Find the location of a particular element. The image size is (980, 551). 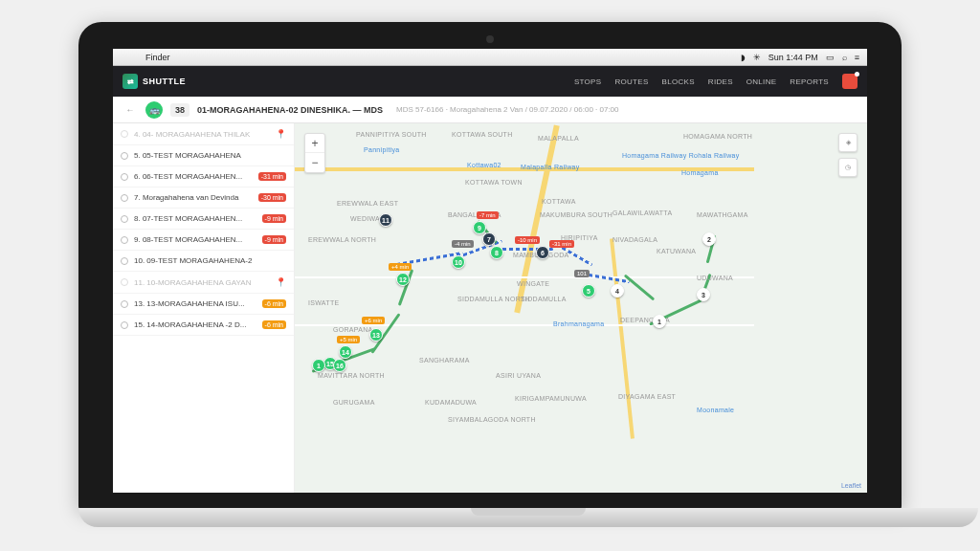

search-icon: ⌕ is located at coordinates (844, 57).